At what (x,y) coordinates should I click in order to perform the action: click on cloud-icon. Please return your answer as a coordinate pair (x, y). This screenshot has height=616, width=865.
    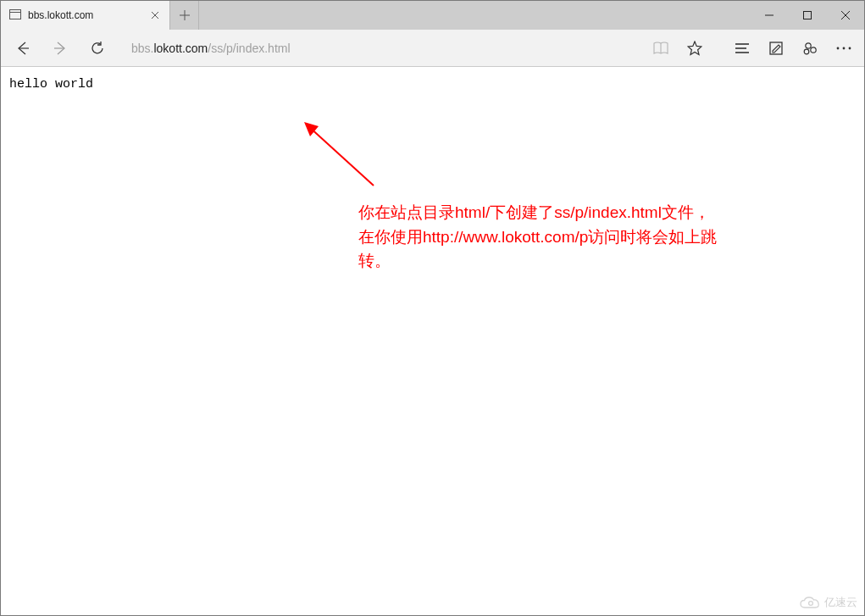
    Looking at the image, I should click on (810, 603).